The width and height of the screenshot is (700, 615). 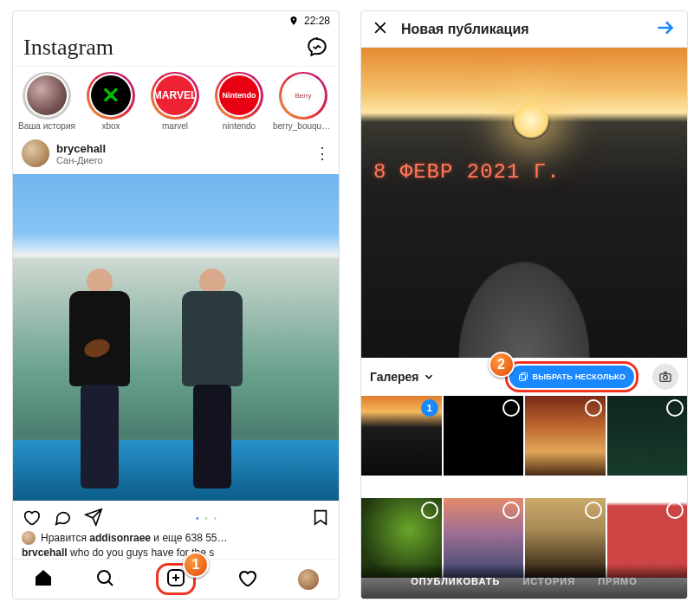 I want to click on story-your-story: Ваша история, so click(x=47, y=102).